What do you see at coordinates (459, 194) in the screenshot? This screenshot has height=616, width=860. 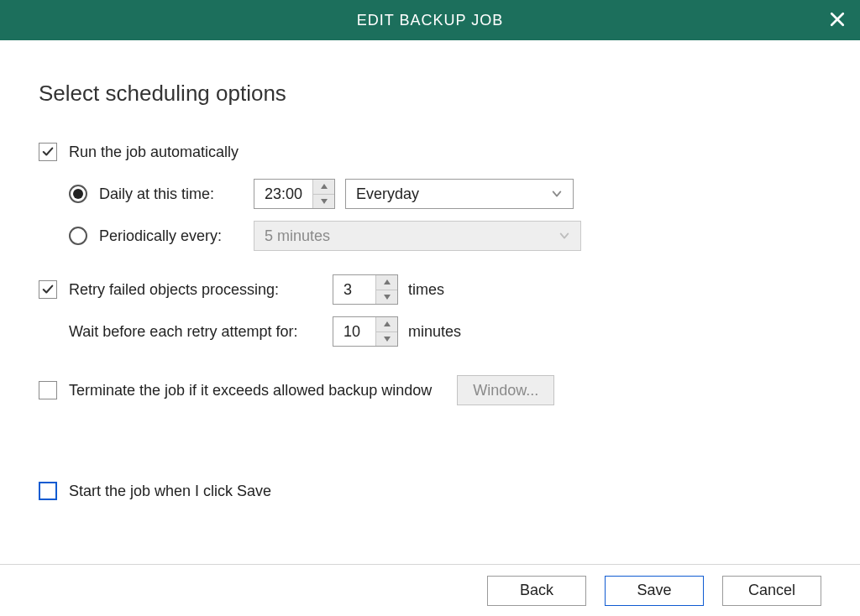 I see `dropdown-recurrence: Everyday` at bounding box center [459, 194].